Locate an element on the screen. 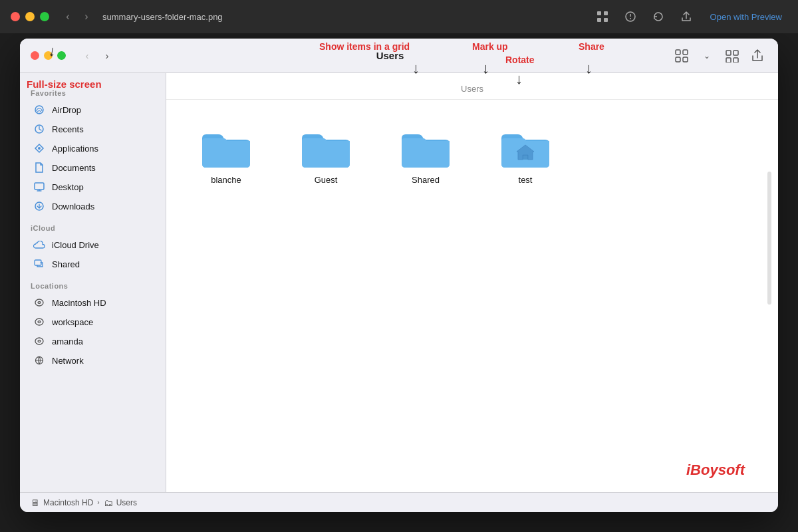 This screenshot has height=532, width=798. icloud-drive-label: iCloud Drive is located at coordinates (76, 245).